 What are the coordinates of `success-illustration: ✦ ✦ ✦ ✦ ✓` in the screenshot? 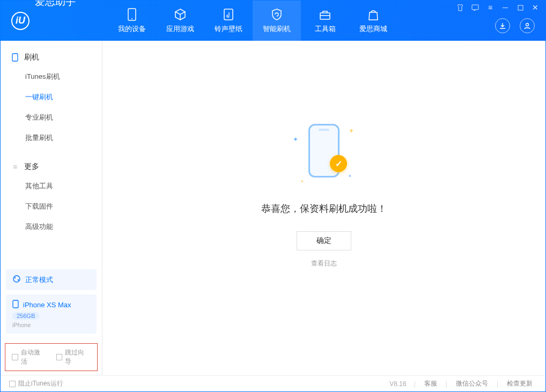 It's located at (324, 154).